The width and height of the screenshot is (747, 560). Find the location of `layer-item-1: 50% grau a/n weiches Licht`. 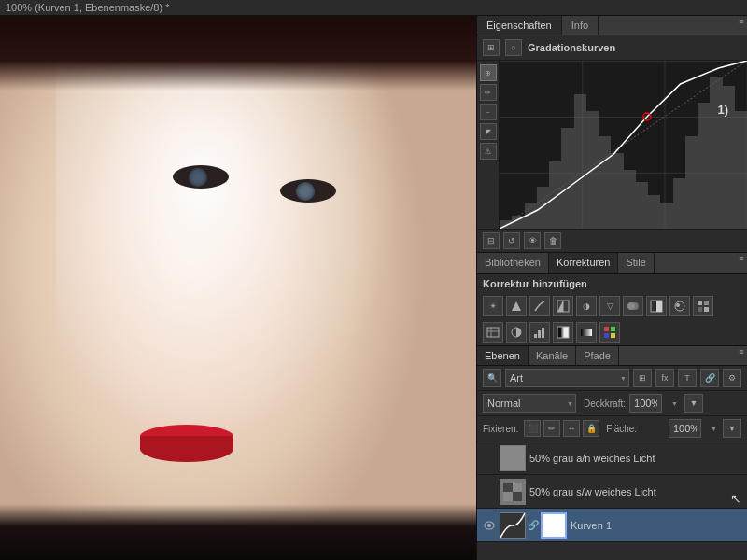

layer-item-1: 50% grau a/n weiches Licht is located at coordinates (613, 458).